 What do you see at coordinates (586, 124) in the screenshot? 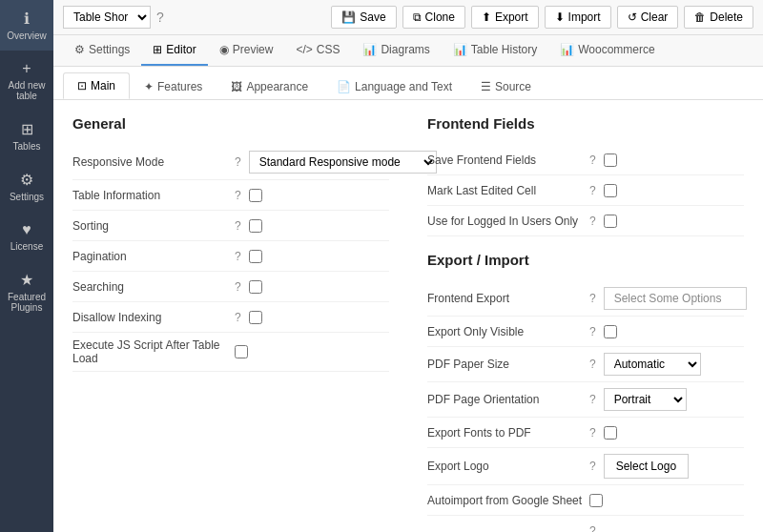
I see `frontend-fields-title: Frontend Fields` at bounding box center [586, 124].